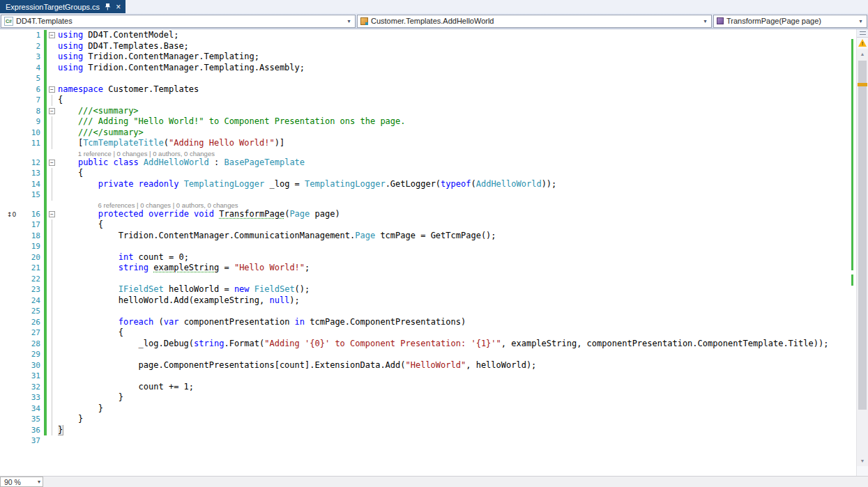  What do you see at coordinates (425, 68) in the screenshot?
I see `code-line-4: 4using Tridion.ContentManager.Templating…` at bounding box center [425, 68].